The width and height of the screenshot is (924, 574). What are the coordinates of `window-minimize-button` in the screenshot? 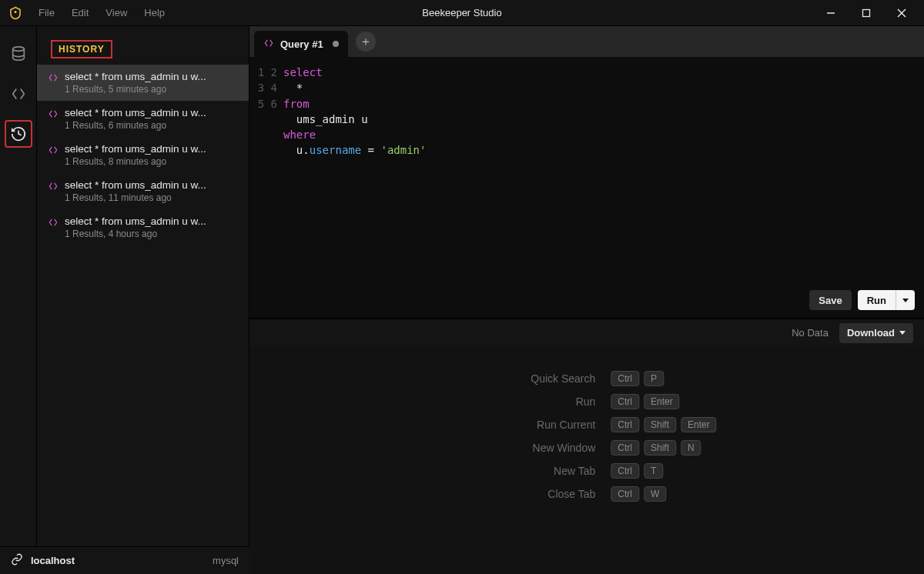 It's located at (831, 13).